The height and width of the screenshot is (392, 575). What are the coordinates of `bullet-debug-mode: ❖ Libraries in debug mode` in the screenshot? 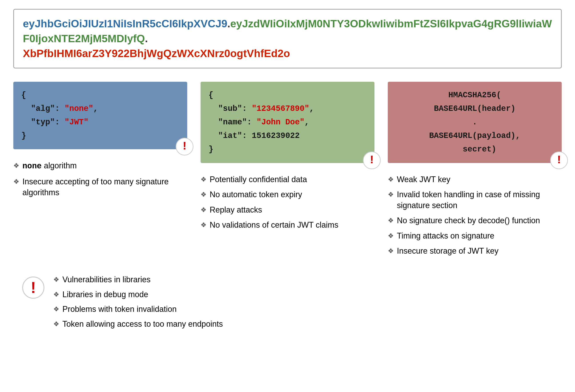 It's located at (138, 294).